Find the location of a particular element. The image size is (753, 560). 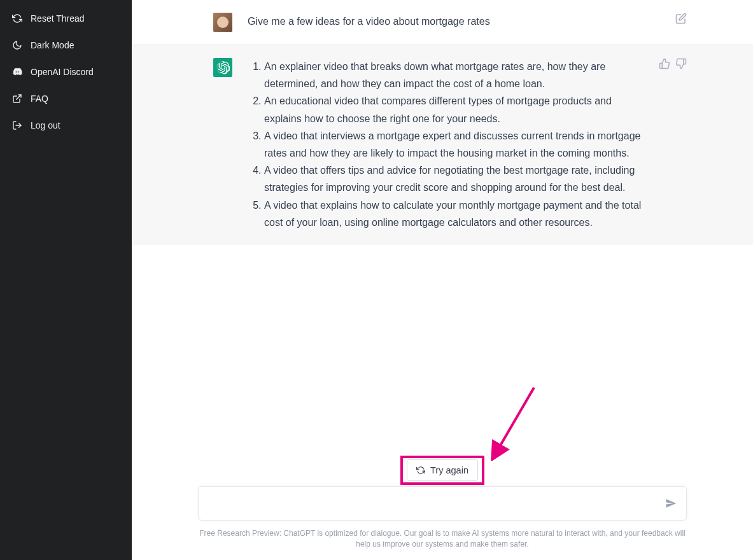

sidebar-item-label: Reset Thread is located at coordinates (57, 18).